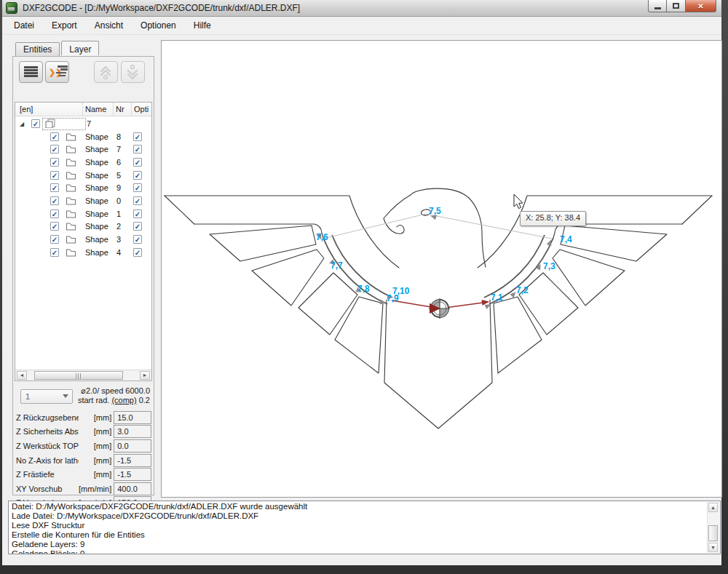 The width and height of the screenshot is (728, 574). Describe the element at coordinates (336, 266) in the screenshot. I see `path-marker-label: 7,7` at that location.